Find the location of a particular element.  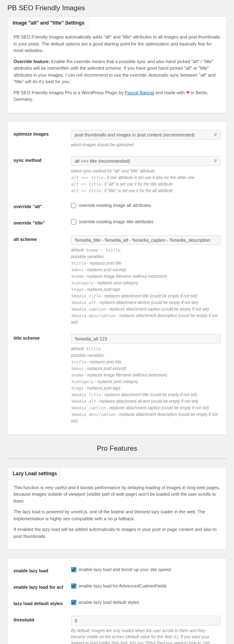

threshold-input is located at coordinates (146, 621).